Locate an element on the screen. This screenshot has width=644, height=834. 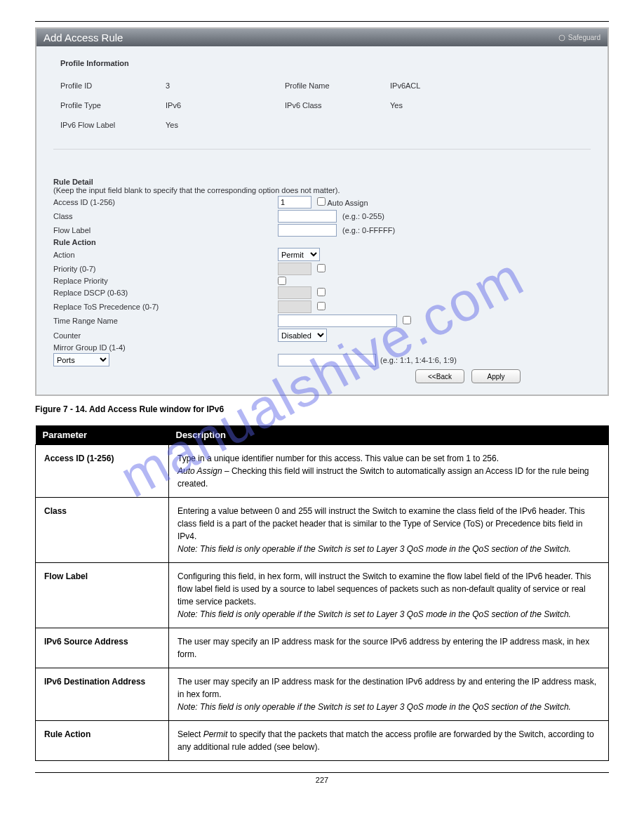
flow-label-label: Flow Label is located at coordinates (166, 230).